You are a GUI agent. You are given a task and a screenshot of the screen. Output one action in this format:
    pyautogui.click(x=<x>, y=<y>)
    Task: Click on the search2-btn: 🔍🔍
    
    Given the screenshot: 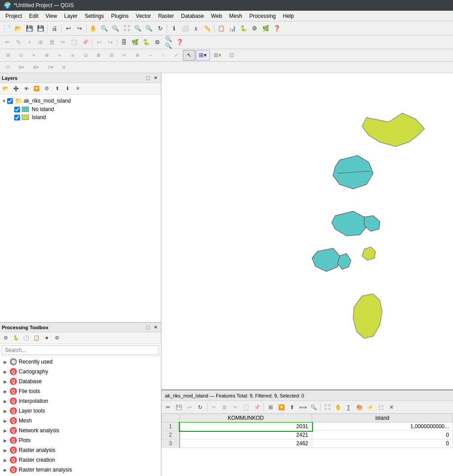 What is the action you would take?
    pyautogui.click(x=169, y=42)
    